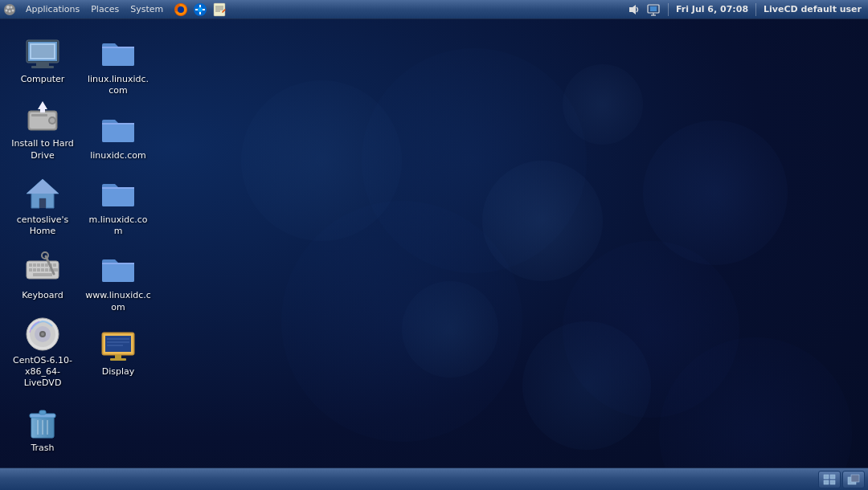 Image resolution: width=868 pixels, height=490 pixels. Describe the element at coordinates (118, 345) in the screenshot. I see `display-icon-image` at that location.